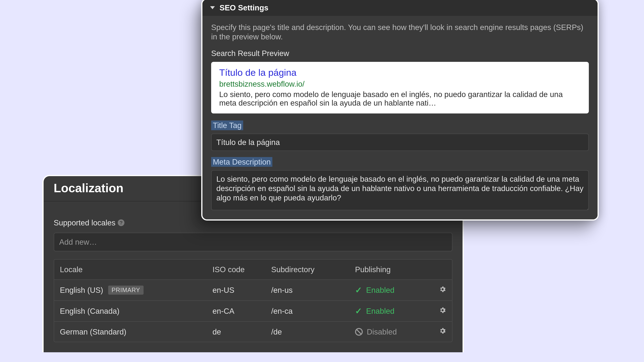  Describe the element at coordinates (400, 142) in the screenshot. I see `title-tag-input` at that location.